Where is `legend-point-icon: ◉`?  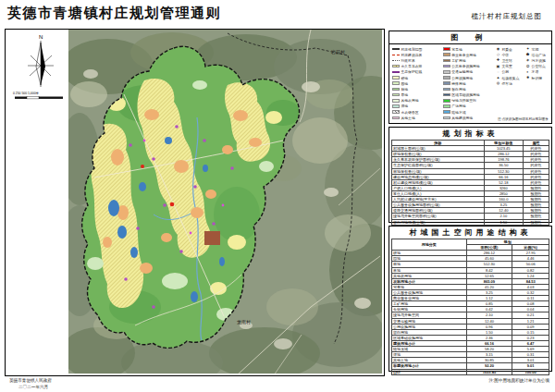 legend-point-icon: ◉ is located at coordinates (498, 49).